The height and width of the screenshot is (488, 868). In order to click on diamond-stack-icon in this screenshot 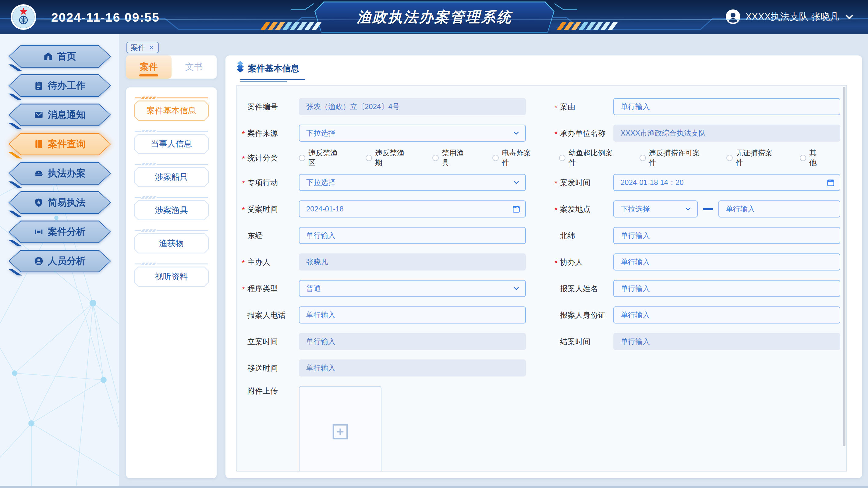, I will do `click(240, 68)`.